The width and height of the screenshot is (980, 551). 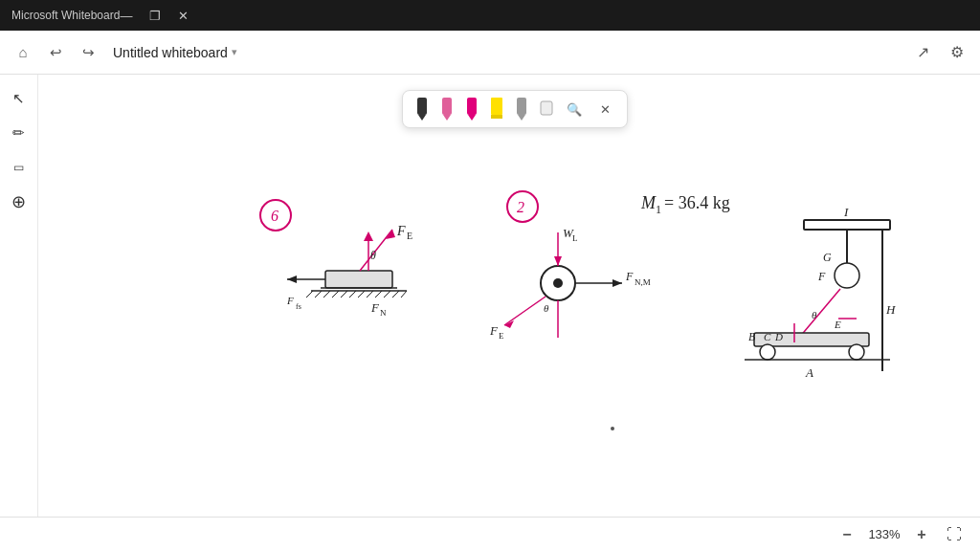 I want to click on diagram3-i-label: I, so click(x=846, y=212).